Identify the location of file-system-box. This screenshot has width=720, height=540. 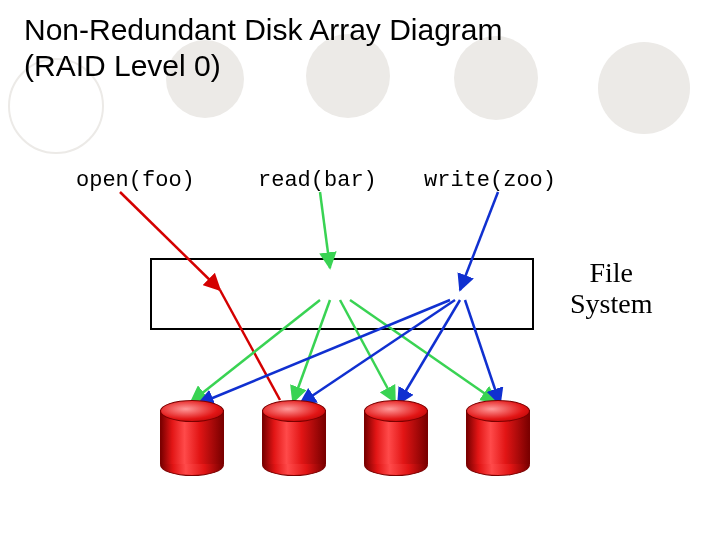
(342, 294).